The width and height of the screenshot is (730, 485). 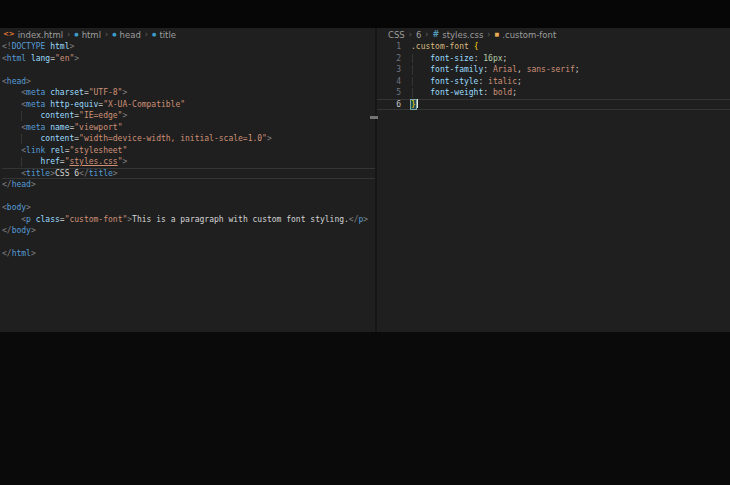 I want to click on code-line: 4 font-style: italic;, so click(x=554, y=82).